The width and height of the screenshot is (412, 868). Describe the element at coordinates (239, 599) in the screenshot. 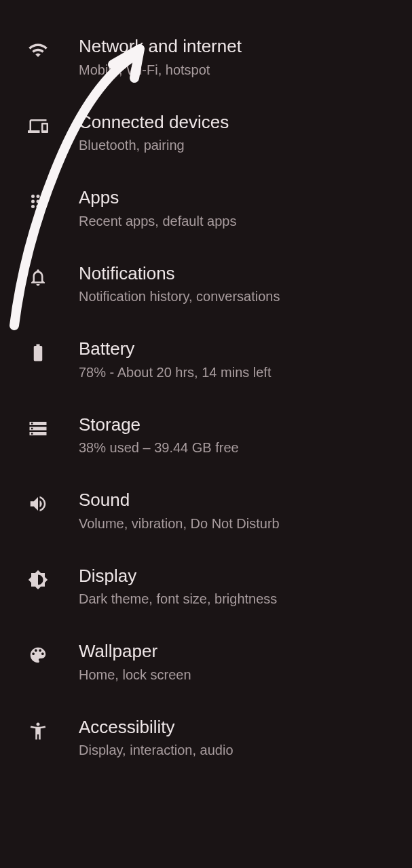

I see `settings-item-subtitle: Dark theme, font size, brightness` at that location.